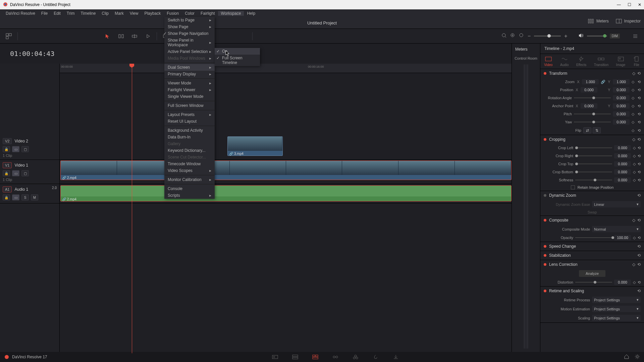 The image size is (644, 362). Describe the element at coordinates (190, 20) in the screenshot. I see `menu-item-switch-to-page: Switch to Page▸` at that location.